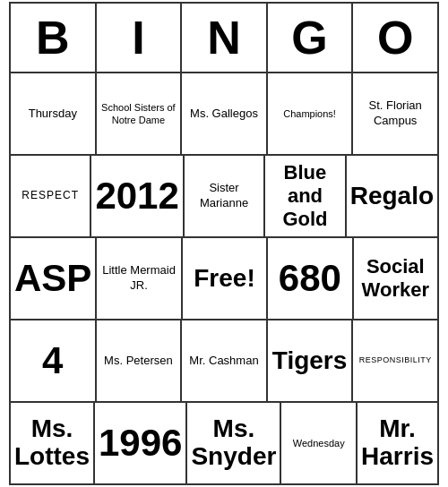 The image size is (448, 487). What do you see at coordinates (54, 38) in the screenshot?
I see `header-letter: B` at bounding box center [54, 38].